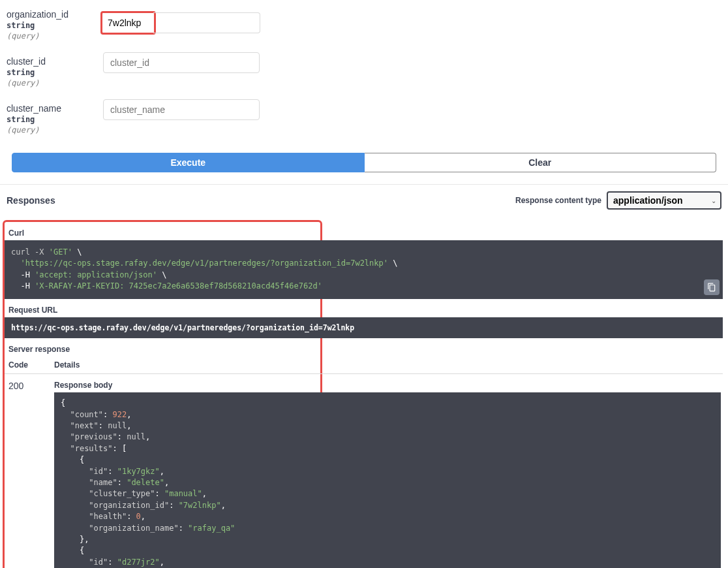 This screenshot has height=568, width=728. Describe the element at coordinates (31, 474) in the screenshot. I see `response-code: 200` at that location.